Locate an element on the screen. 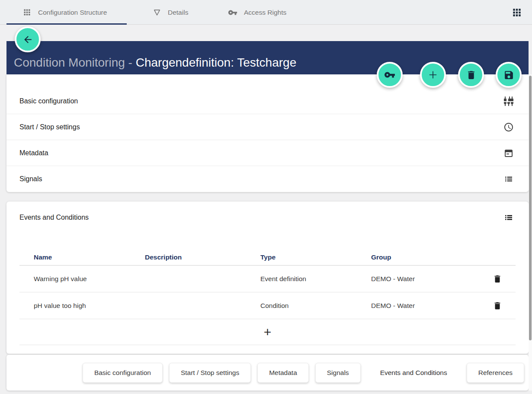 The height and width of the screenshot is (394, 532). add-row-button: + is located at coordinates (268, 332).